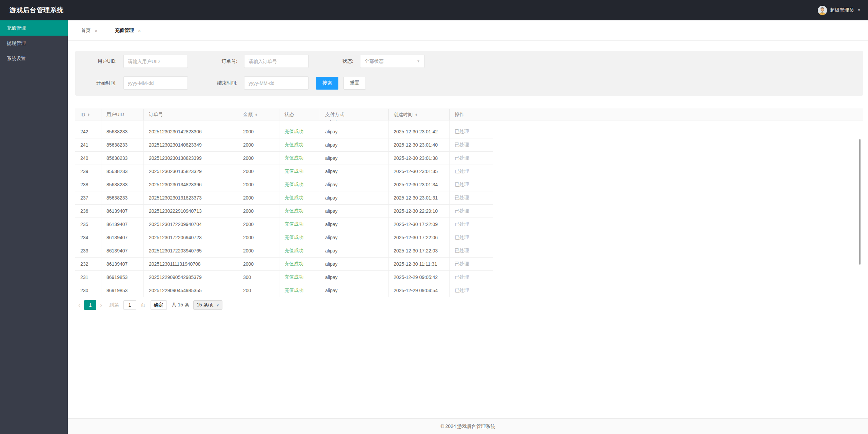 Image resolution: width=868 pixels, height=434 pixels. I want to click on tab-home: 首页×, so click(90, 31).